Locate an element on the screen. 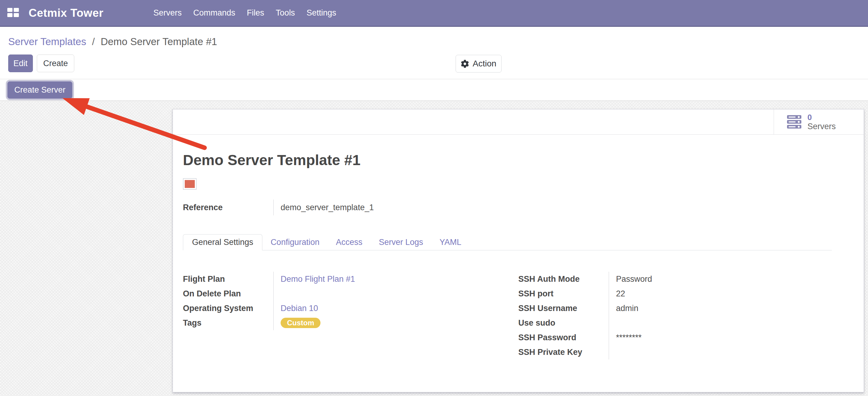 This screenshot has height=396, width=868. breadcrumb-parent-link: Server Templates is located at coordinates (47, 42).